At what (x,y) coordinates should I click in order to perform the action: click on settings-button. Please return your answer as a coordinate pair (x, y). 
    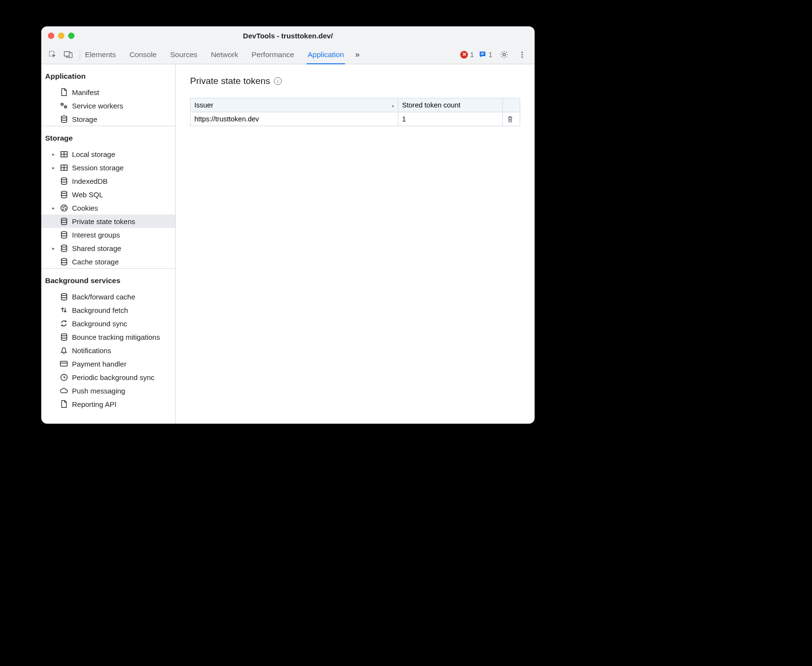
    Looking at the image, I should click on (504, 55).